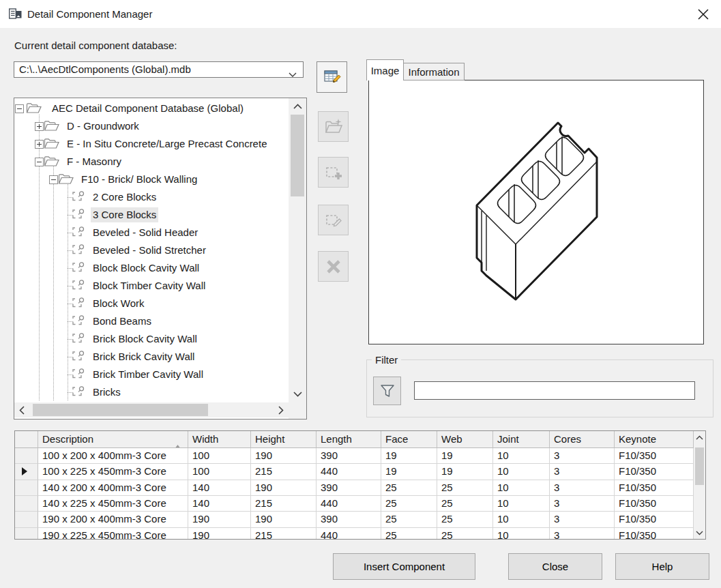 This screenshot has height=588, width=721. I want to click on close-button: Close, so click(555, 566).